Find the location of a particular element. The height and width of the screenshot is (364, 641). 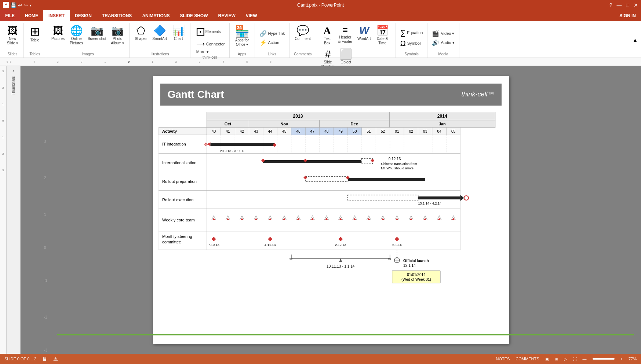

svg-text: (Wed of Week 01) is located at coordinates (416, 279).